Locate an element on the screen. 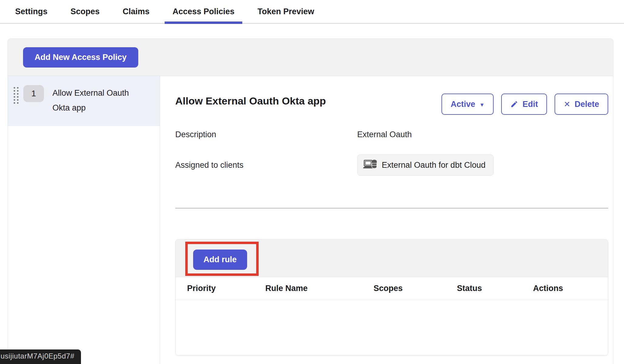 The height and width of the screenshot is (364, 624). section-divider is located at coordinates (392, 208).